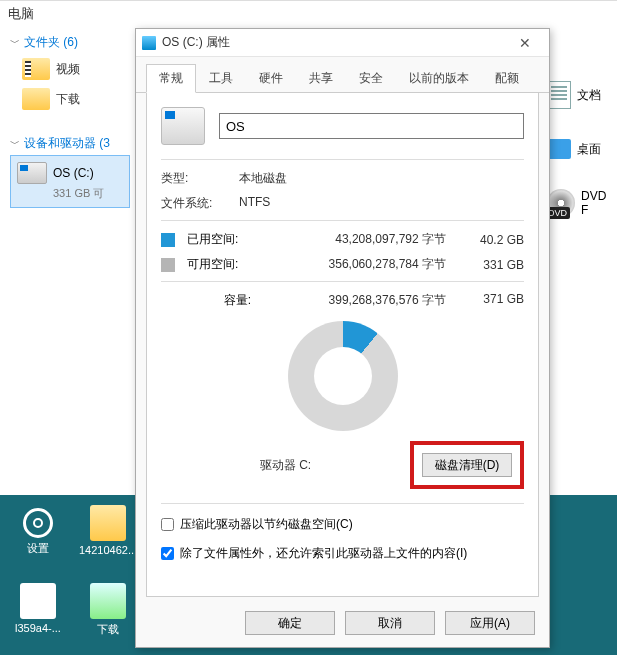  What do you see at coordinates (342, 264) in the screenshot?
I see `free-space-row: 可用空间: 356,060,278,784 字节 331 GB` at bounding box center [342, 264].